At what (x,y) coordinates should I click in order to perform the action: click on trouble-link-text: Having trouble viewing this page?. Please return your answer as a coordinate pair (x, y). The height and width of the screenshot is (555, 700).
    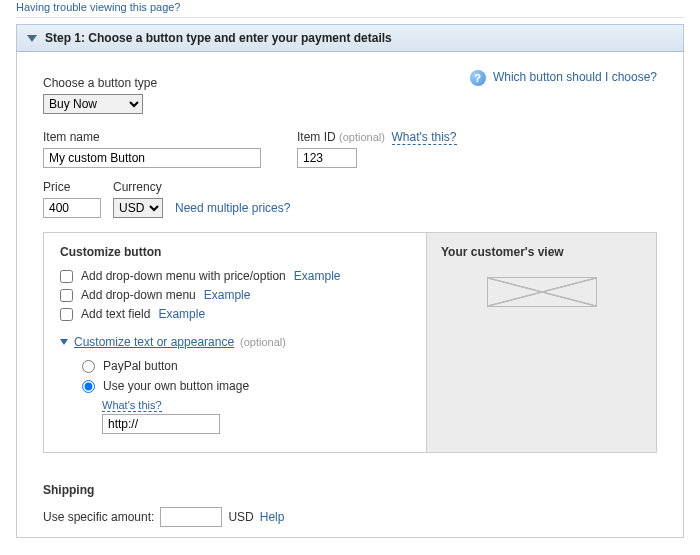
    Looking at the image, I should click on (98, 7).